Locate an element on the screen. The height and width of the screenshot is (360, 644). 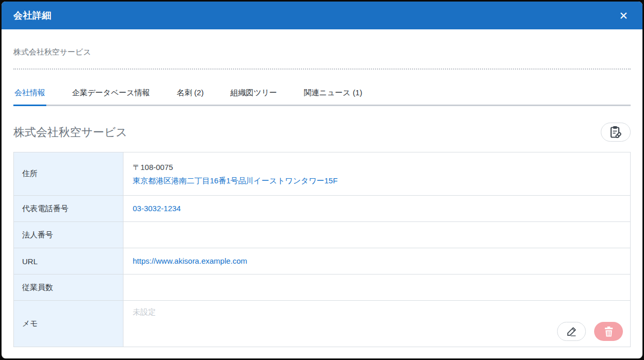
row-value-corporate-number is located at coordinates (377, 235).